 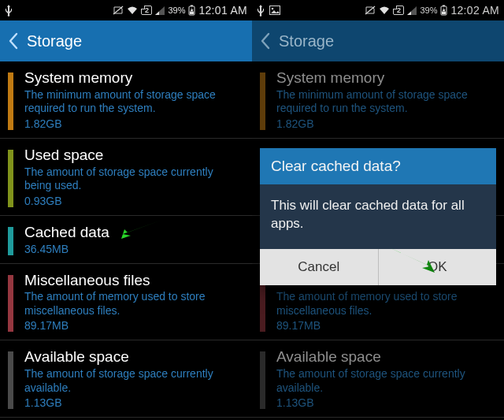 What do you see at coordinates (11, 178) in the screenshot?
I see `swatch-used` at bounding box center [11, 178].